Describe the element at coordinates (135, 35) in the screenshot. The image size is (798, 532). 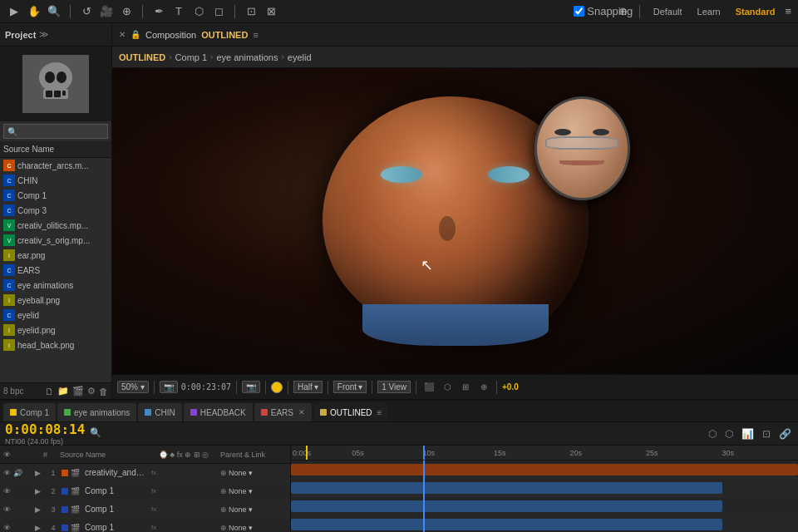
I see `comp-lock-icon: 🔒` at that location.